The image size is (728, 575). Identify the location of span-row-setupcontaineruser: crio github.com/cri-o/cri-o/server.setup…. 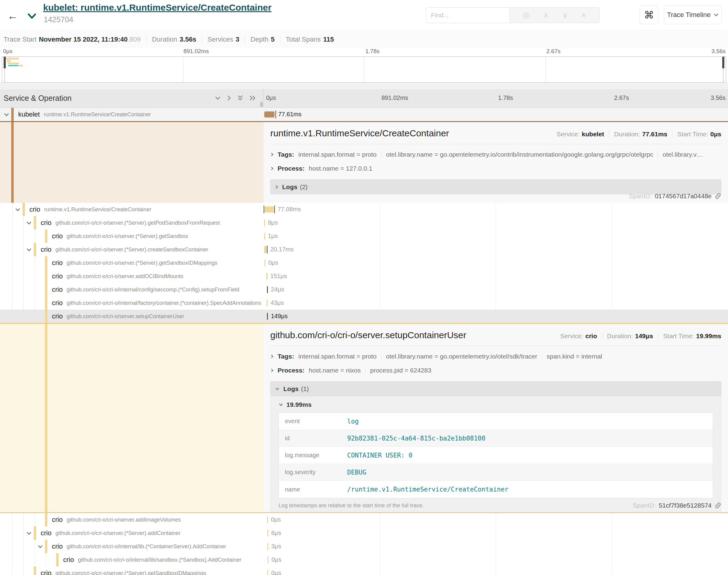
(364, 316).